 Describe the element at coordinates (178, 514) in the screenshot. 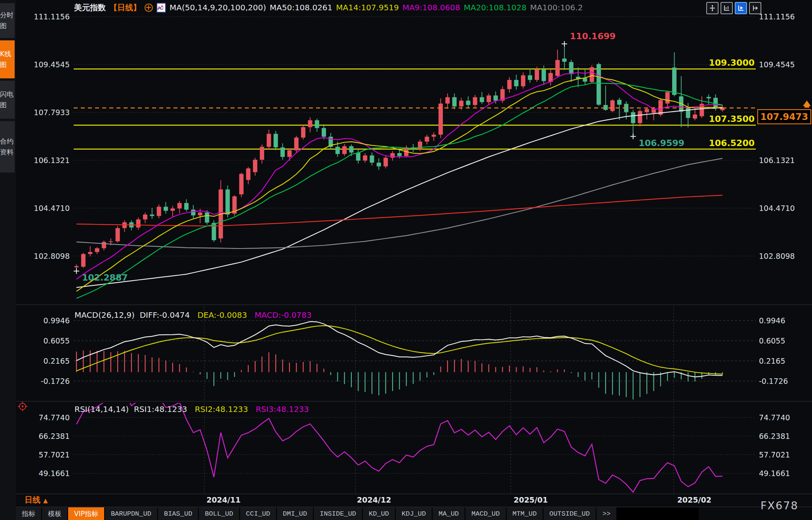

I see `toolbar-tab-bias: BIAS_UD` at that location.